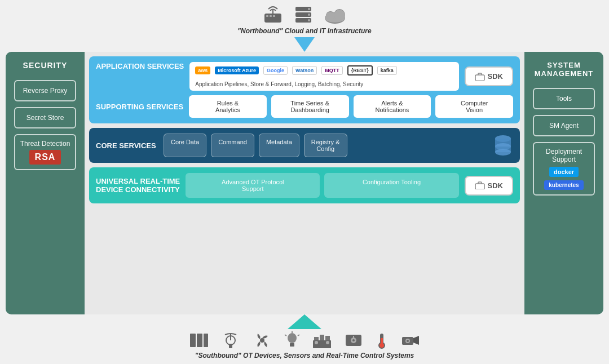 The height and width of the screenshot is (364, 609). Describe the element at coordinates (304, 45) in the screenshot. I see `arrow-down-top` at that location.